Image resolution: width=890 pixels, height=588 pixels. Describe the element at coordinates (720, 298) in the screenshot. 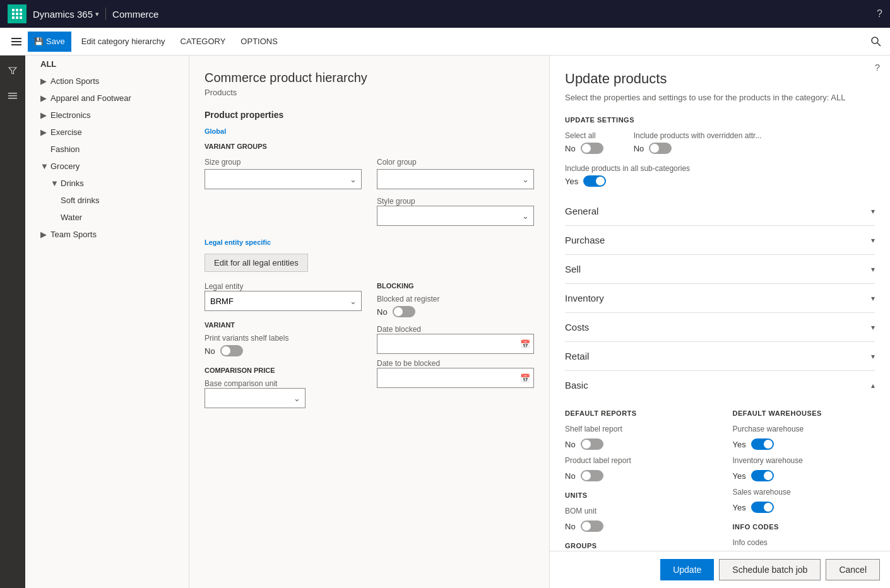

I see `accordion-inventory-header: Inventory ▾` at that location.